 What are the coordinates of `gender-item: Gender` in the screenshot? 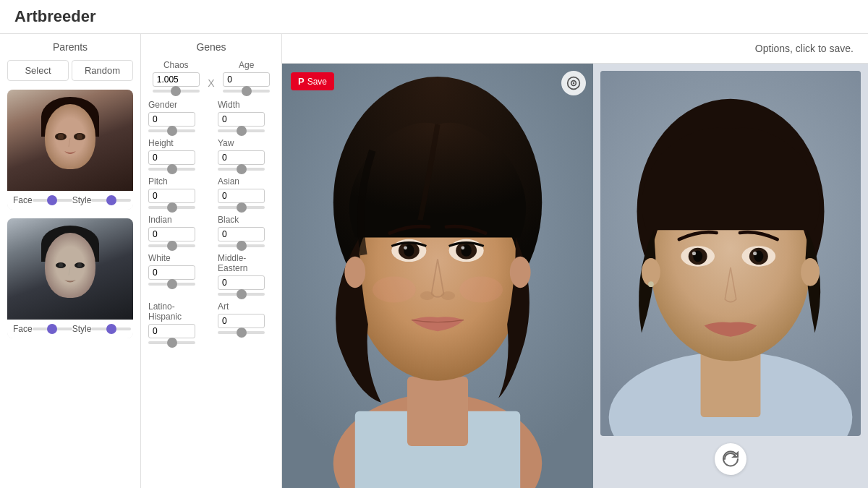 It's located at (176, 116).